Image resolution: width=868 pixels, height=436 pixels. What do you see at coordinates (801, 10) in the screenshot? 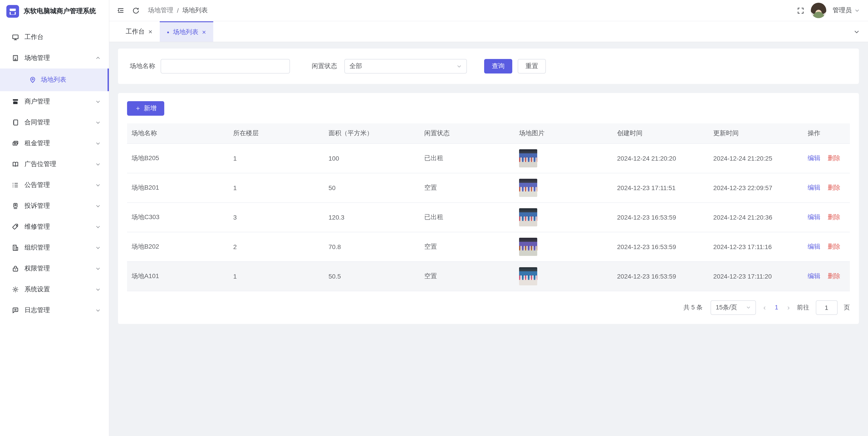
I see `fullscreen-icon` at bounding box center [801, 10].